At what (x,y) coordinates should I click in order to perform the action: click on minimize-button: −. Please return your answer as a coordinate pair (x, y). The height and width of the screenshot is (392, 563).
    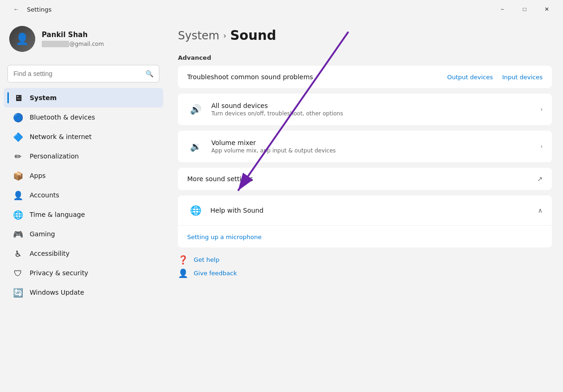
    Looking at the image, I should click on (502, 9).